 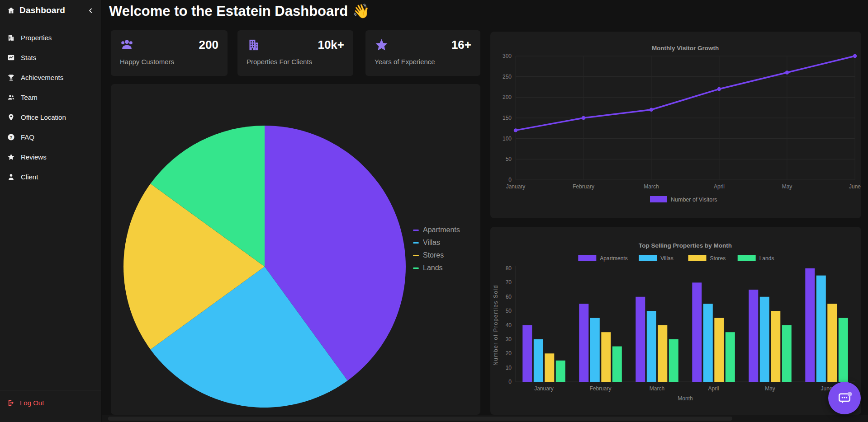 I want to click on page-title: Welcome to the Estatein Dashboard👋, so click(x=240, y=11).